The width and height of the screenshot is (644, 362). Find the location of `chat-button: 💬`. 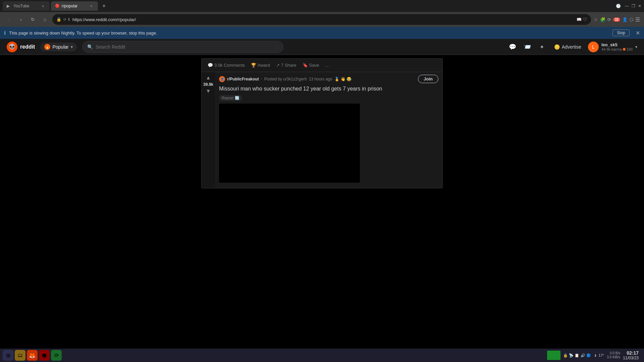

chat-button: 💬 is located at coordinates (513, 47).